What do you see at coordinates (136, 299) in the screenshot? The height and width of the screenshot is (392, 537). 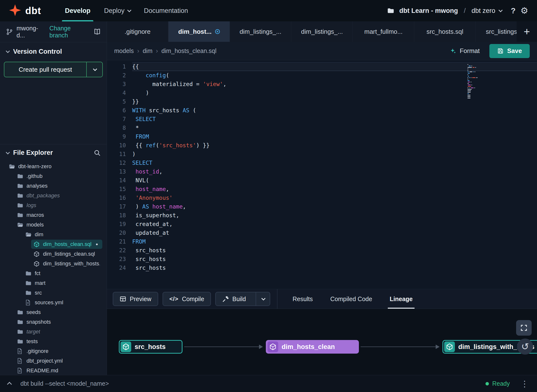 I see `preview-button: Preview` at bounding box center [136, 299].